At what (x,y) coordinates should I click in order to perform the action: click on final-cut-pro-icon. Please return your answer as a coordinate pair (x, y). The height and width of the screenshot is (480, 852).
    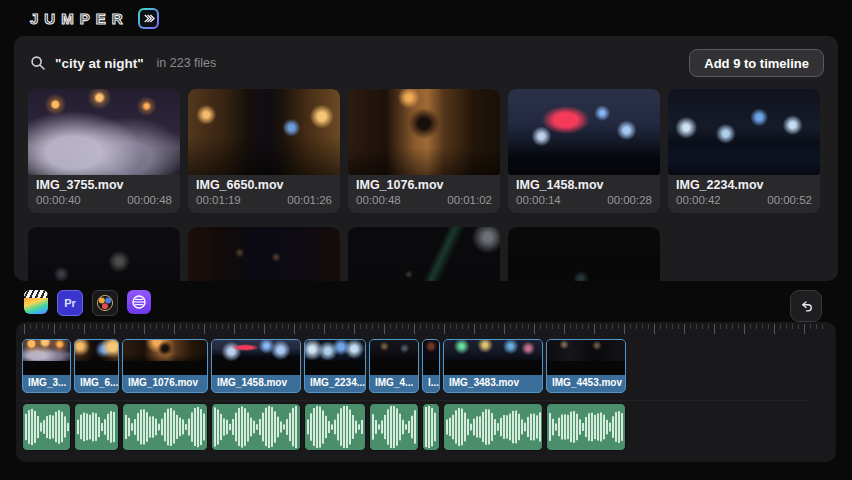
    Looking at the image, I should click on (36, 302).